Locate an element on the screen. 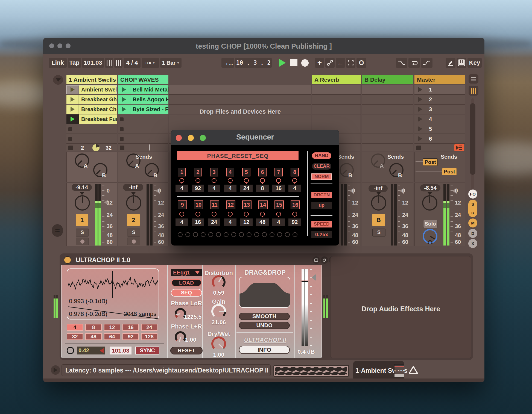 The width and height of the screenshot is (532, 414). sequencer-titlebar: Sequencer is located at coordinates (255, 137).